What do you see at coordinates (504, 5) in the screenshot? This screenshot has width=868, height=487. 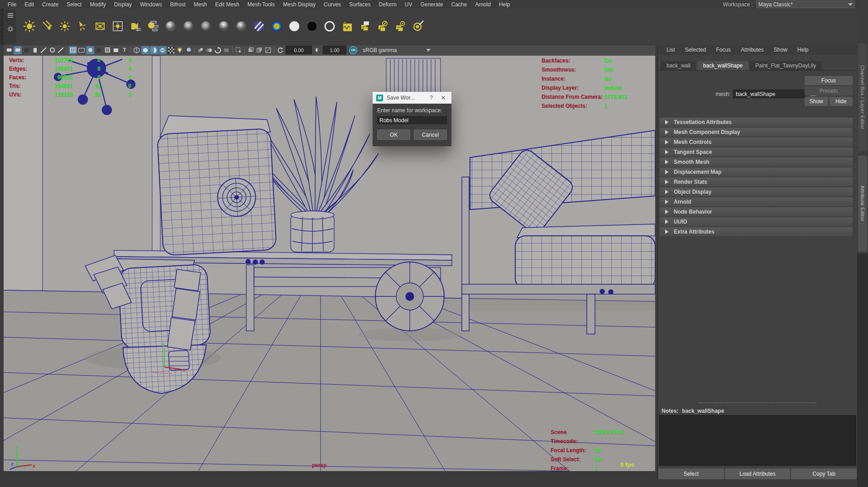 I see `menu-help: Help` at bounding box center [504, 5].